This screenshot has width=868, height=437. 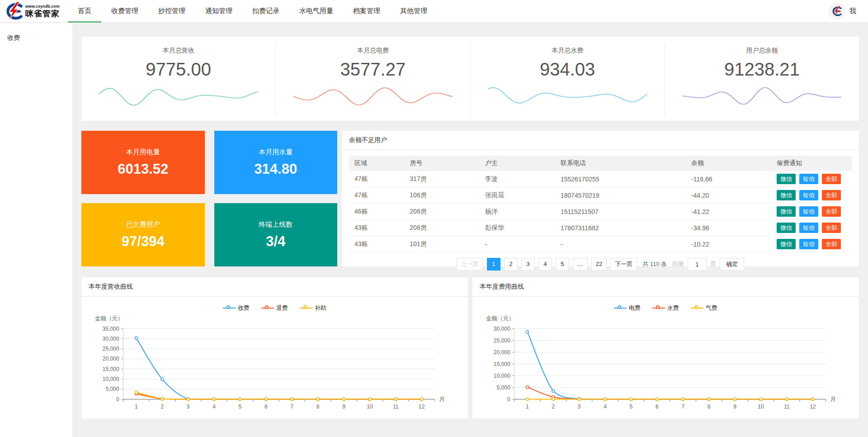 What do you see at coordinates (511, 264) in the screenshot?
I see `pagination-page-2: 2` at bounding box center [511, 264].